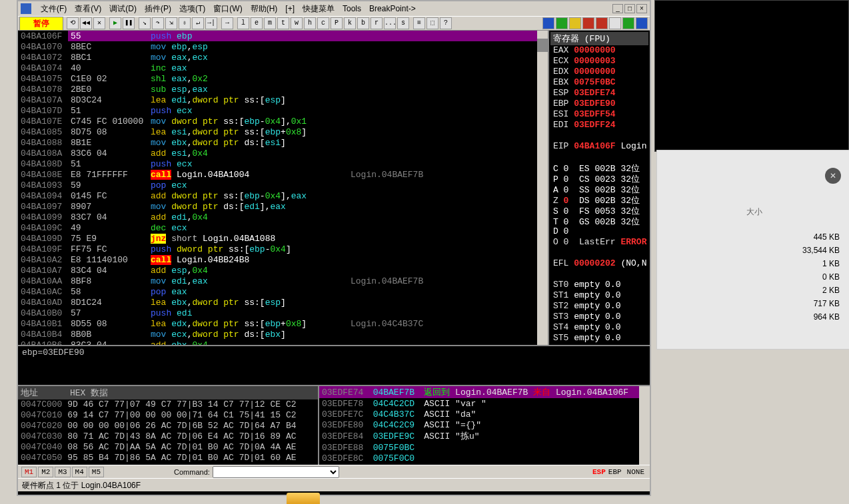  I want to click on menu-plus: [+], so click(290, 9).